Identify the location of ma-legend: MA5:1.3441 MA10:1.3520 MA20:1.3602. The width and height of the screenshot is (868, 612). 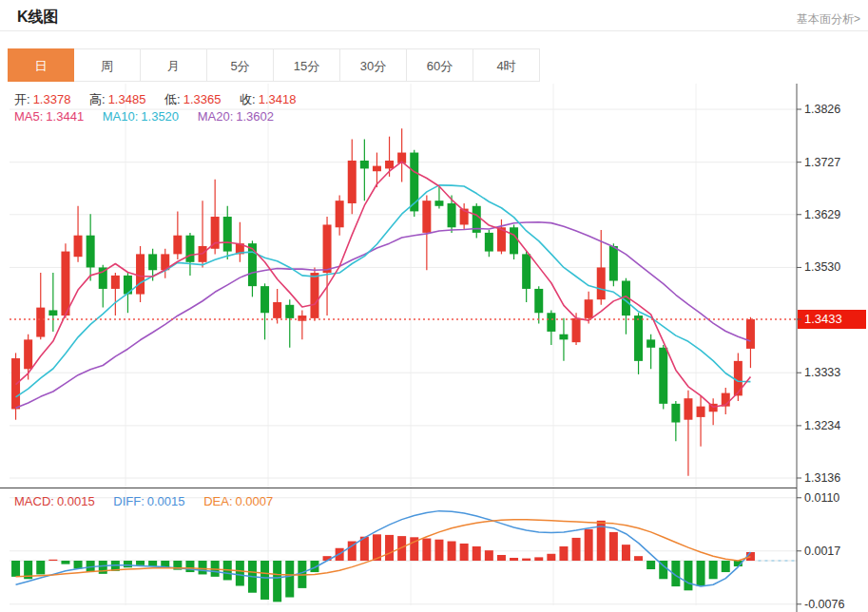
(145, 116).